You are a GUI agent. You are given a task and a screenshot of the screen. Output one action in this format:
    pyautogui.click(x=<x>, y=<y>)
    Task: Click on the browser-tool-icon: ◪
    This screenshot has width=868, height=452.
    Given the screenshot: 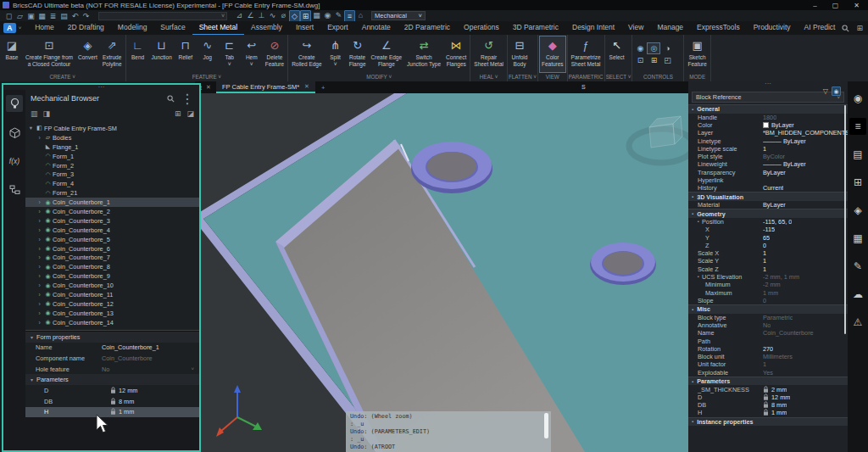 What is the action you would take?
    pyautogui.click(x=190, y=114)
    